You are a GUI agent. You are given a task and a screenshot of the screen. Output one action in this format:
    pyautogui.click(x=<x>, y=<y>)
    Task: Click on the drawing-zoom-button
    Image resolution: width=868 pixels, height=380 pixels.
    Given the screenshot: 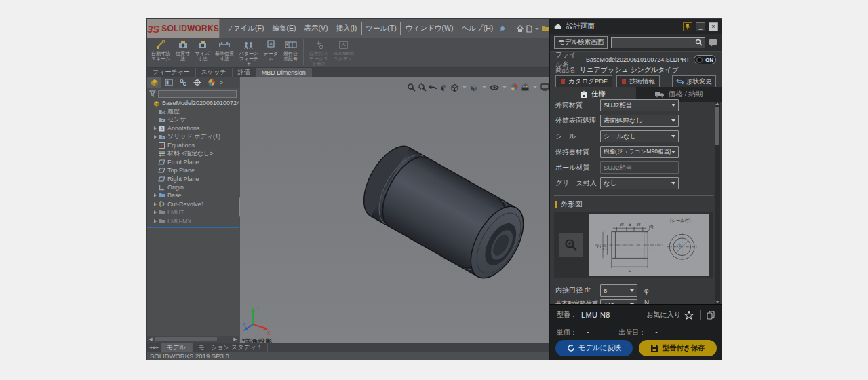 What is the action you would take?
    pyautogui.click(x=571, y=245)
    